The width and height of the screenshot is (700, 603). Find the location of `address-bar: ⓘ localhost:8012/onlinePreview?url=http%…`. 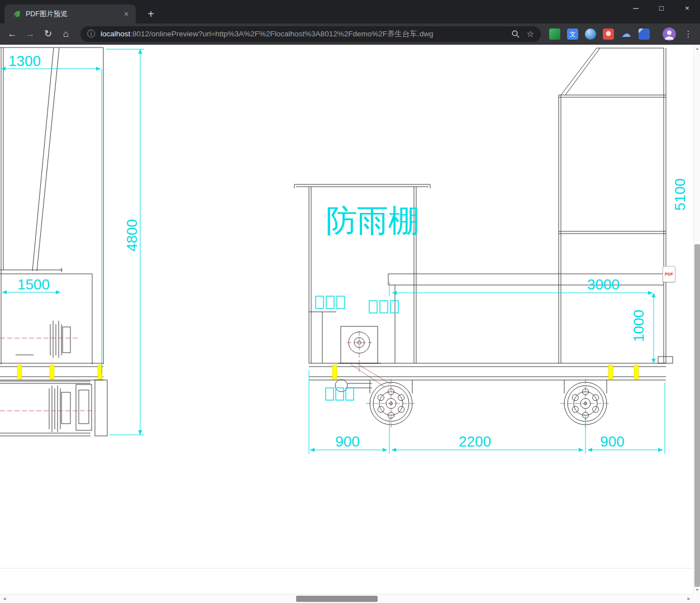

address-bar: ⓘ localhost:8012/onlinePreview?url=http%… is located at coordinates (311, 34).